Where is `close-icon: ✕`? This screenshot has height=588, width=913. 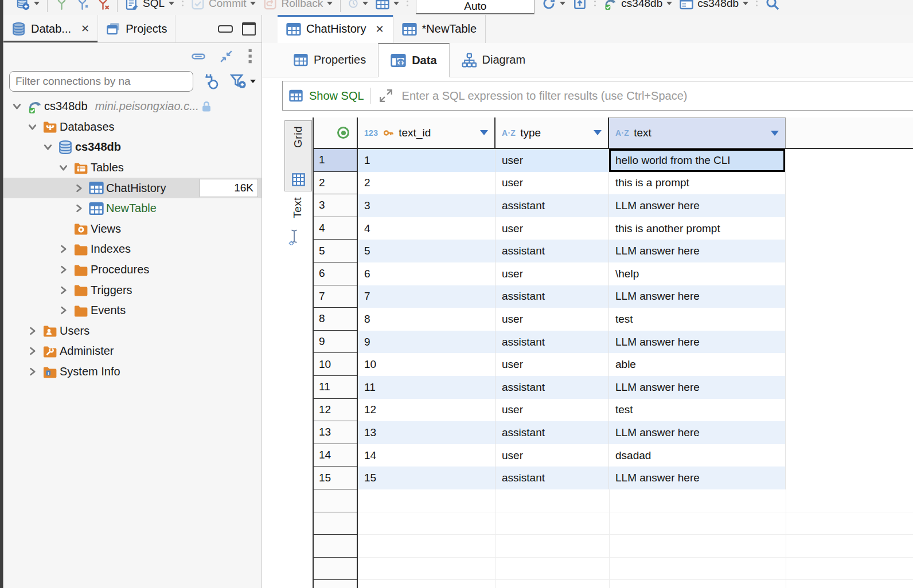 close-icon: ✕ is located at coordinates (85, 29).